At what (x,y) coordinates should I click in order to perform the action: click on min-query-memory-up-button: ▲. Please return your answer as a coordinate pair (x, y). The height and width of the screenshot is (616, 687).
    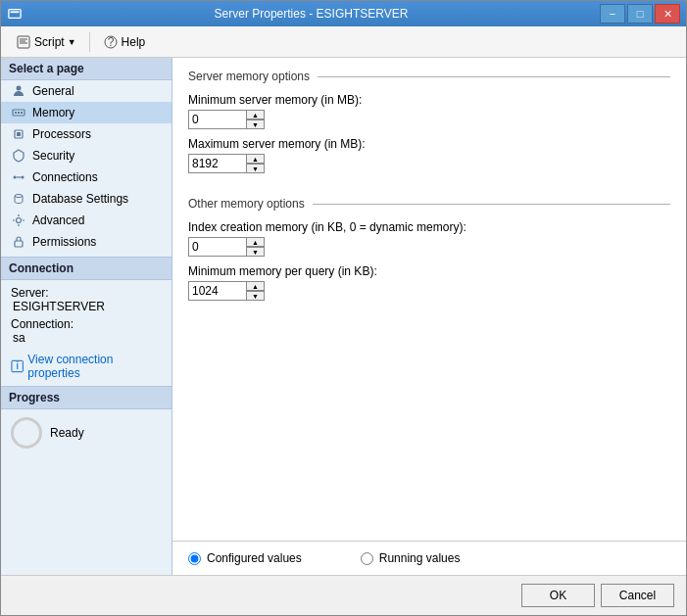
    Looking at the image, I should click on (256, 286).